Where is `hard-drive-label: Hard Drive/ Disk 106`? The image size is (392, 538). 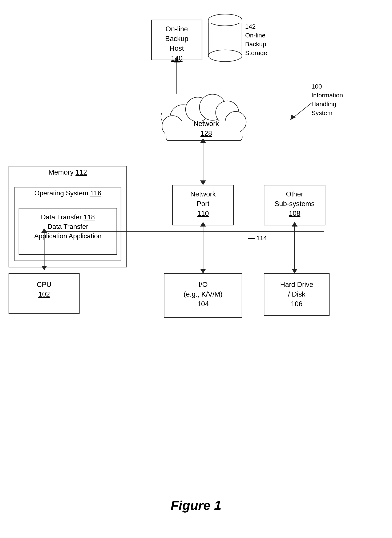
hard-drive-label: Hard Drive/ Disk 106 is located at coordinates (297, 294).